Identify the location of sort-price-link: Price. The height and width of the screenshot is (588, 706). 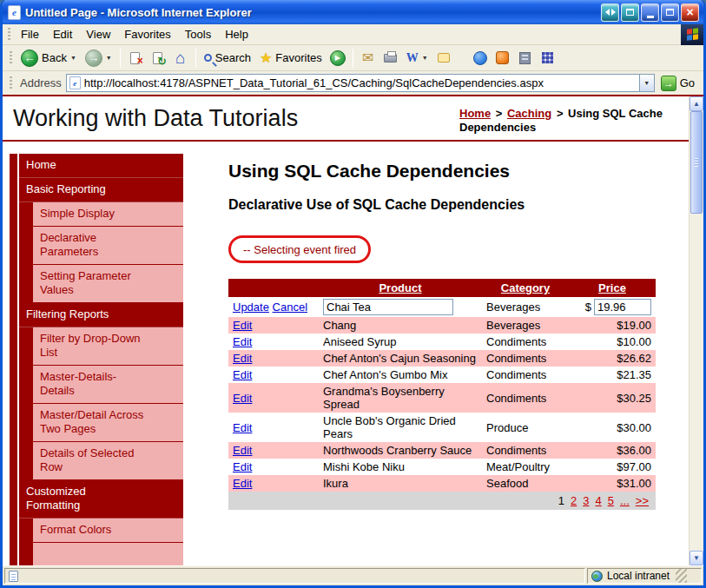
(612, 288).